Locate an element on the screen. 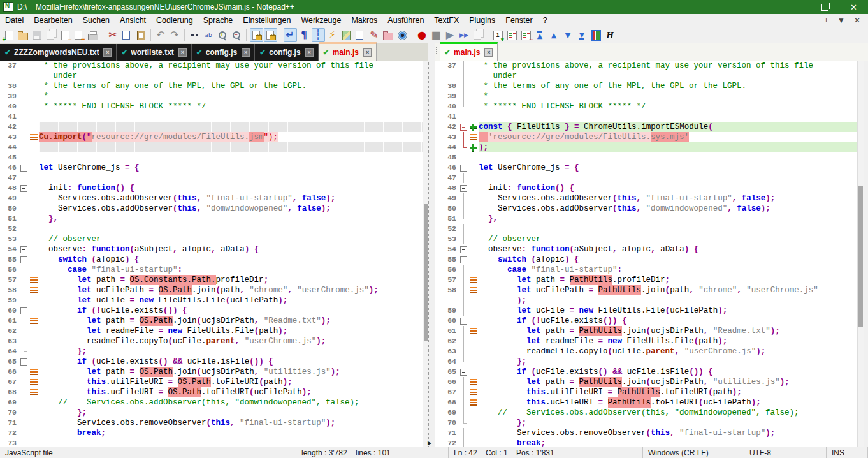 The width and height of the screenshot is (868, 458). macro-play-icon: ▶ is located at coordinates (450, 35).